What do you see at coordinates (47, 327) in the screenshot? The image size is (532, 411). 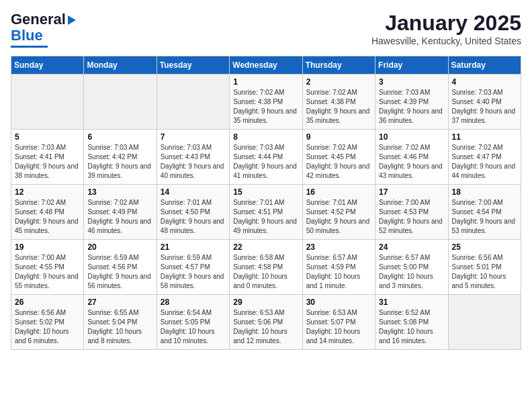 I see `day-detail: Sunrise: 6:56 AM Sunset: 5:02 PM Dayligh…` at bounding box center [47, 327].